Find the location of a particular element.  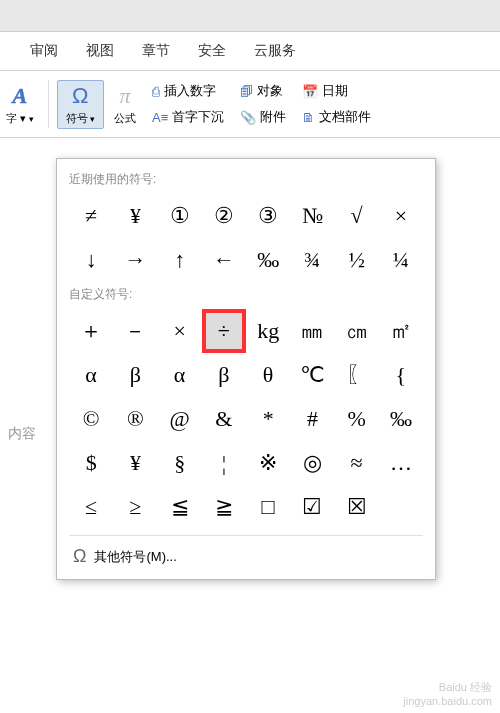

date-button: 📅 日期 is located at coordinates (336, 91).